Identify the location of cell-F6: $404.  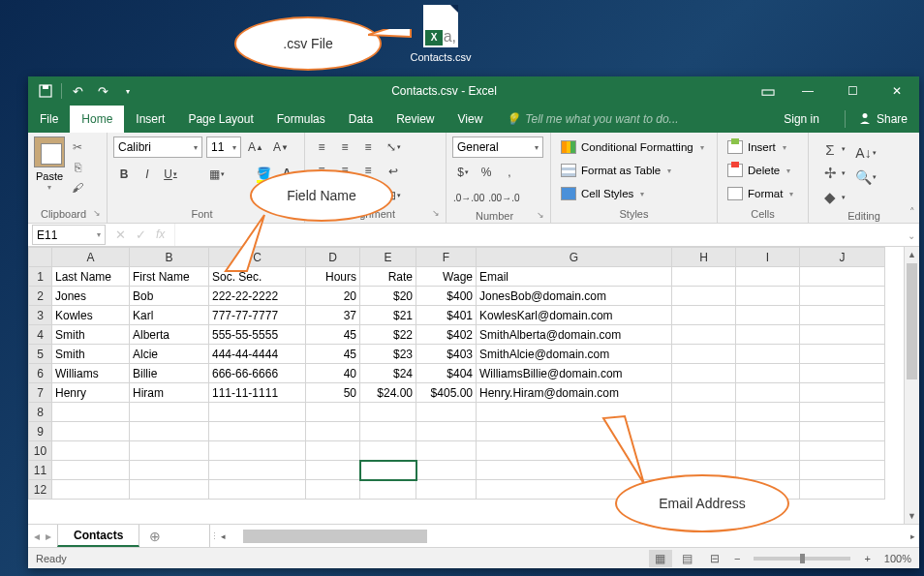
(447, 374).